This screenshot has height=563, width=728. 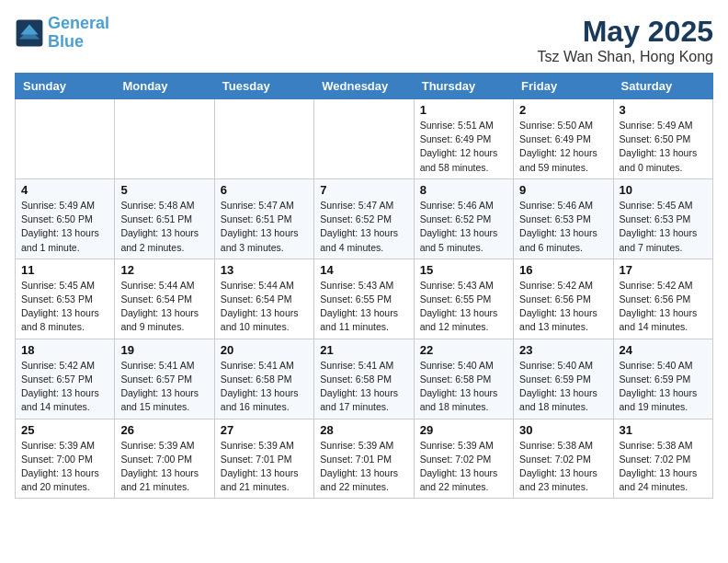 I want to click on day-info: Sunrise: 5:50 AM Sunset: 6:49 PM Dayligh…, so click(x=563, y=147).